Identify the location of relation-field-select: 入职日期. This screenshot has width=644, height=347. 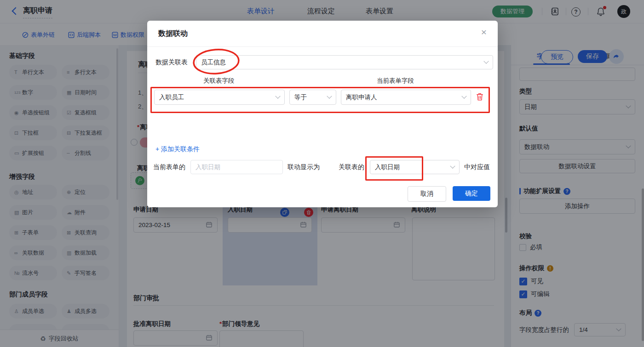
(415, 167).